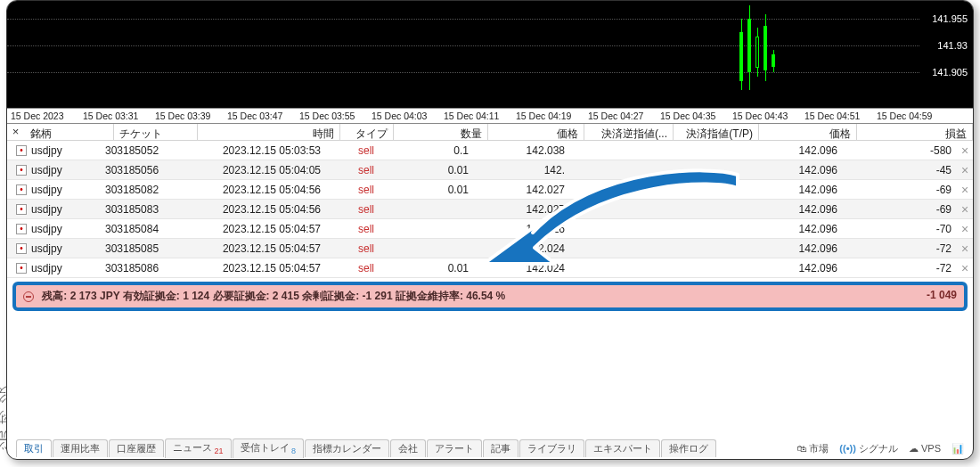 The height and width of the screenshot is (467, 980). What do you see at coordinates (925, 449) in the screenshot?
I see `vps-button: ☁ VPS` at bounding box center [925, 449].